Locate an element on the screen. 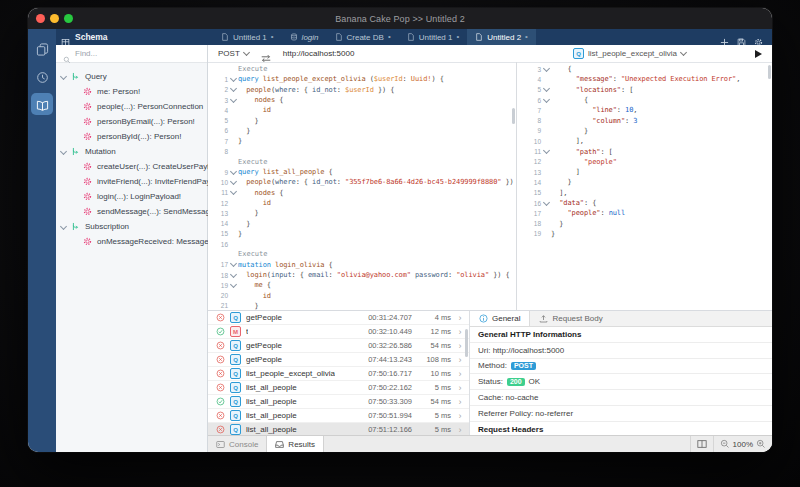  code-line: 7 "line": 10, is located at coordinates (644, 110).